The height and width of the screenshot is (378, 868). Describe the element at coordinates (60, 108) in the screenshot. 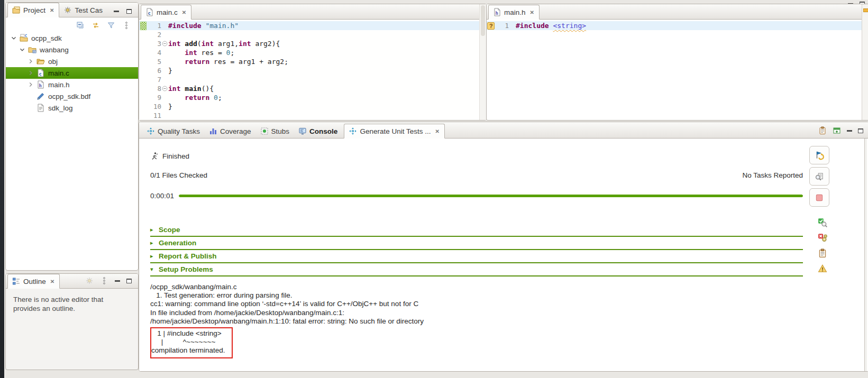

I see `tree-item-label: sdk_log` at that location.